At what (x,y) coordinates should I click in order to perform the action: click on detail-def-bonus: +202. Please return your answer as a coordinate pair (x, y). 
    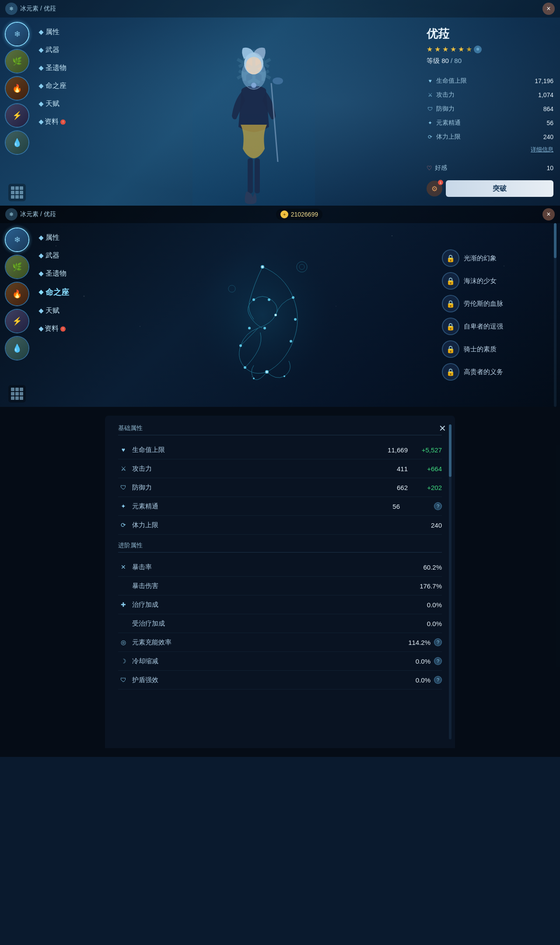
    Looking at the image, I should click on (427, 487).